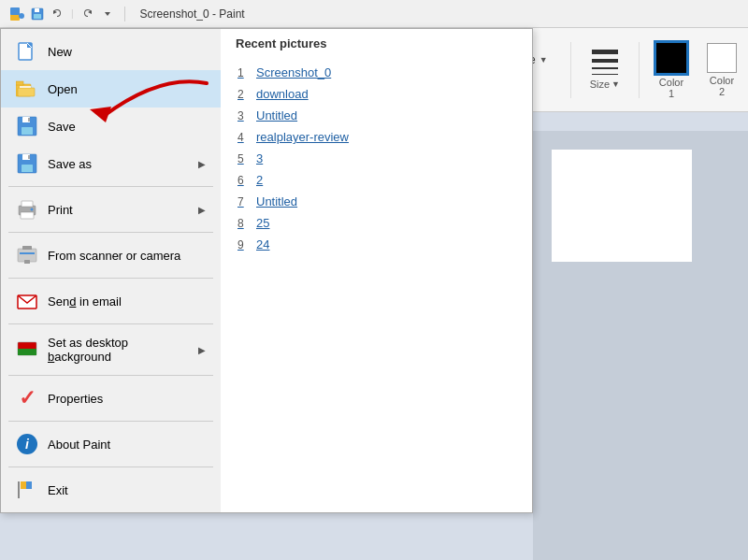 The image size is (748, 560). What do you see at coordinates (376, 159) in the screenshot?
I see `recent-pictures-list: 1Screenshot_02download3Untitled4realplay…` at bounding box center [376, 159].